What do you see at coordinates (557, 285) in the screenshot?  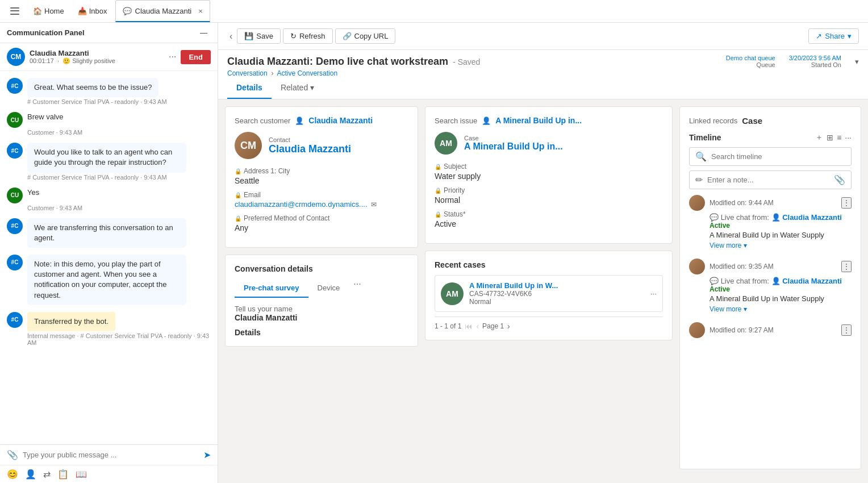 I see `recent-case-name: A Mineral Build Up in W...` at bounding box center [557, 285].